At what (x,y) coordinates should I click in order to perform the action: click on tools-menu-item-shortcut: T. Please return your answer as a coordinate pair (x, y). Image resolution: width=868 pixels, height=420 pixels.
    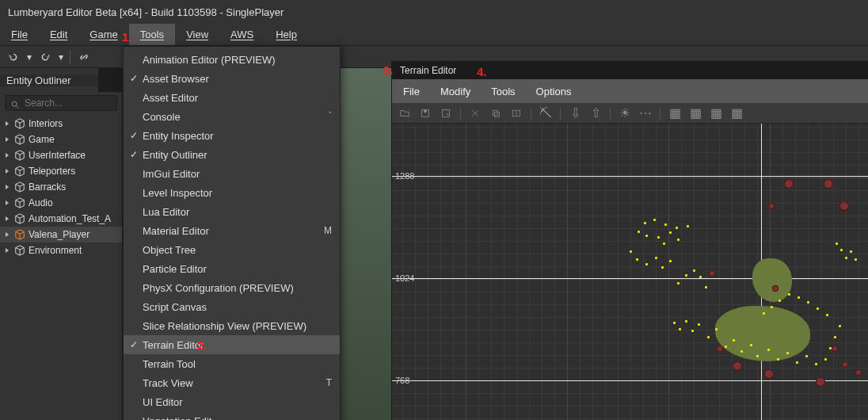
    Looking at the image, I should click on (329, 383).